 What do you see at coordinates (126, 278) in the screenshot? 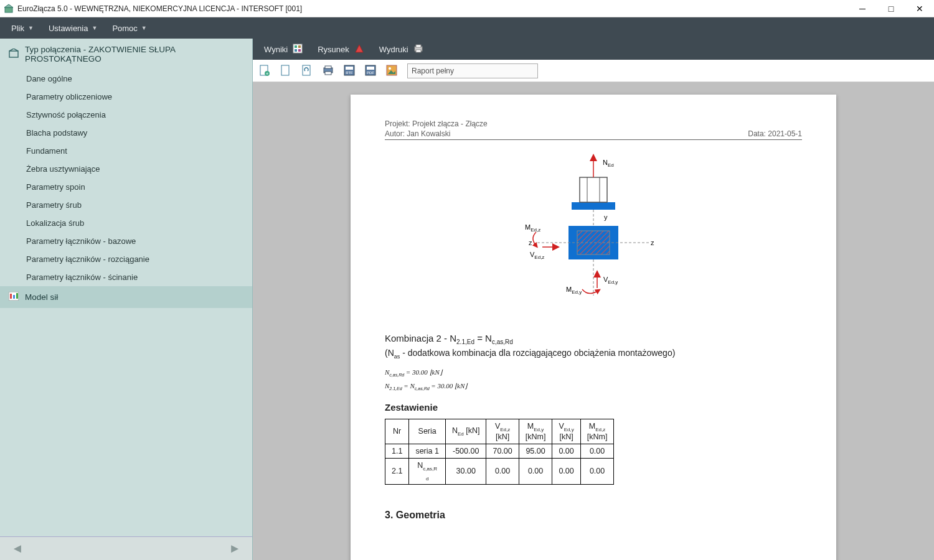
I see `sidebar-item-laczniki-scinanie: Parametry łączników - ścinanie` at bounding box center [126, 278].